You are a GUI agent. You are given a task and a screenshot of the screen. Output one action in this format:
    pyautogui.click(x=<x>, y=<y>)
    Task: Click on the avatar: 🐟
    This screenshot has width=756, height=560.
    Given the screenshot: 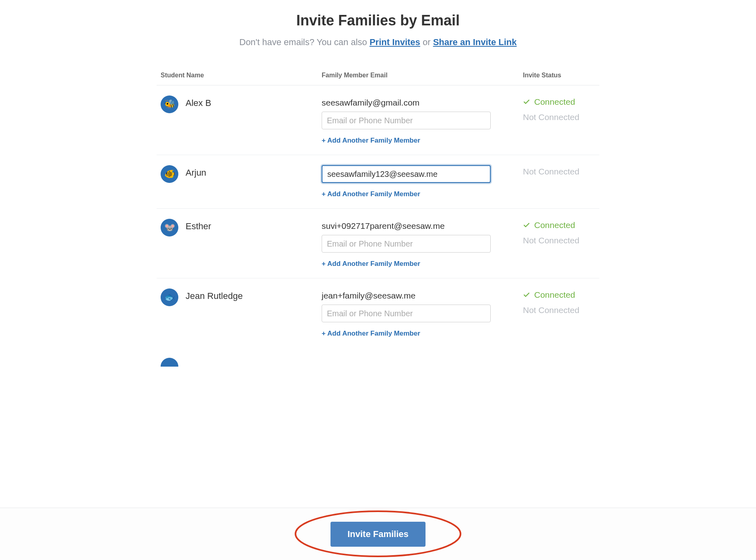 What is the action you would take?
    pyautogui.click(x=169, y=297)
    